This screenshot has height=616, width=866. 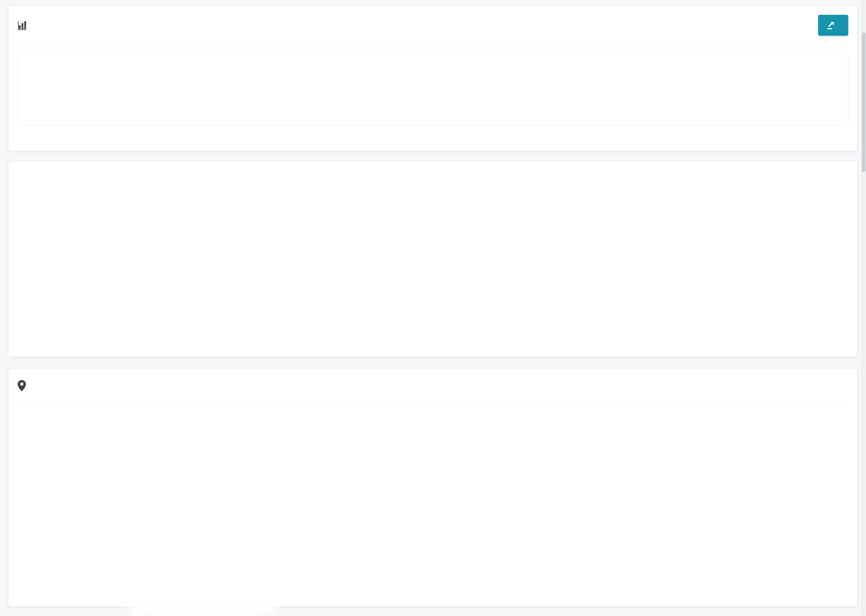 What do you see at coordinates (433, 90) in the screenshot?
I see `stats-summary` at bounding box center [433, 90].